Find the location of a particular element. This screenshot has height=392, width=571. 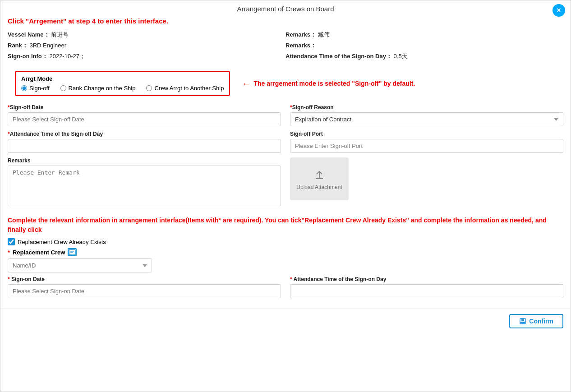

radio-sign-off-input is located at coordinates (24, 88).